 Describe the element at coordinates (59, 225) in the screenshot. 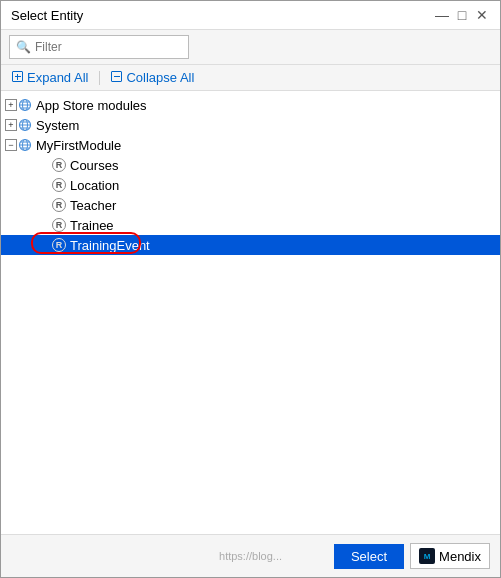

I see `entity-icon-trainee: R` at that location.